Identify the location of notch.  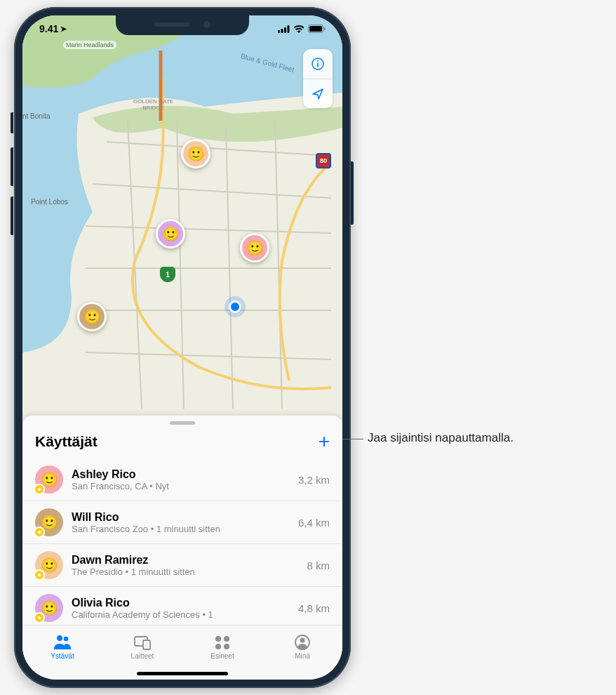
(182, 25).